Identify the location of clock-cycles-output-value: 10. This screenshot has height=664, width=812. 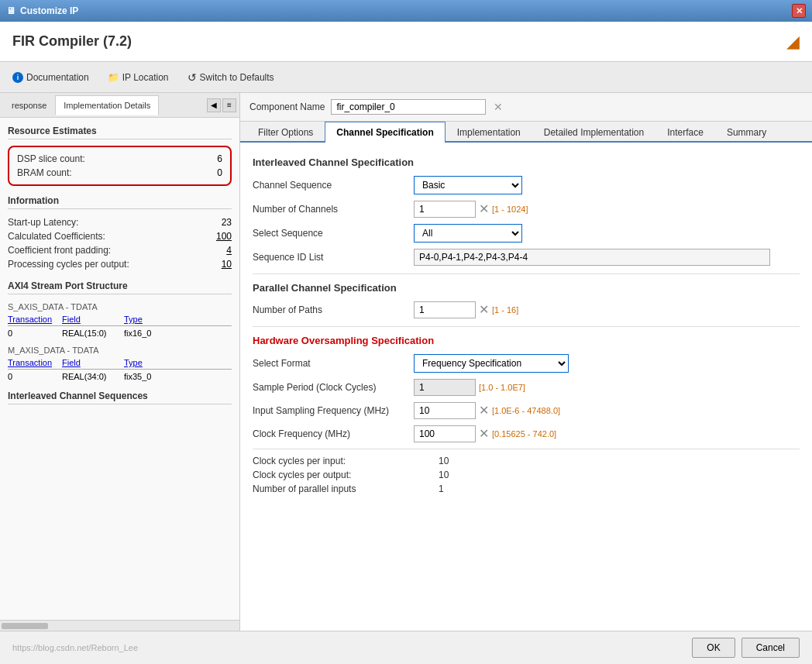
(443, 475).